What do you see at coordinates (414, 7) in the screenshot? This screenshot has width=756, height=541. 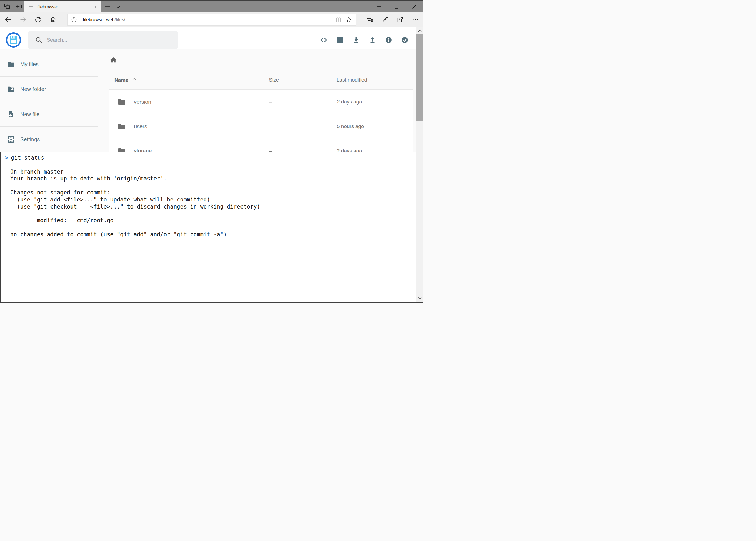 I see `window-close-button` at bounding box center [414, 7].